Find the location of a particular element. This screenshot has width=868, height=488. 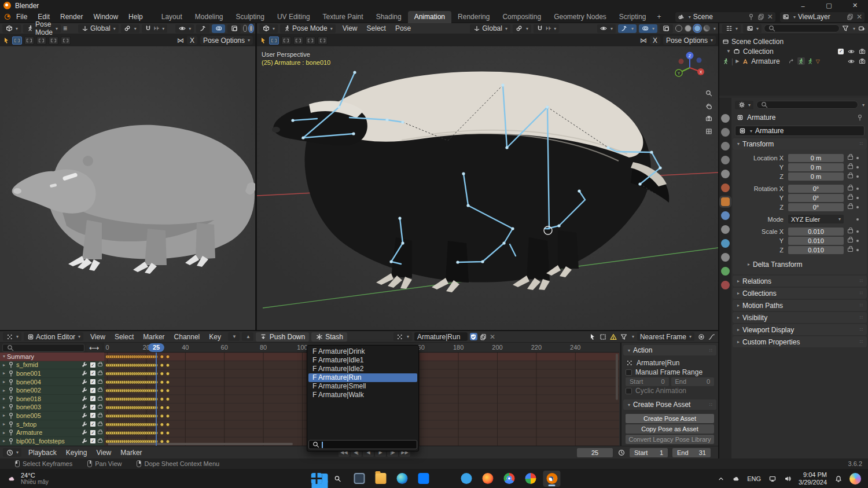

delta-transform-header: ▸Delta Transform is located at coordinates (804, 264).